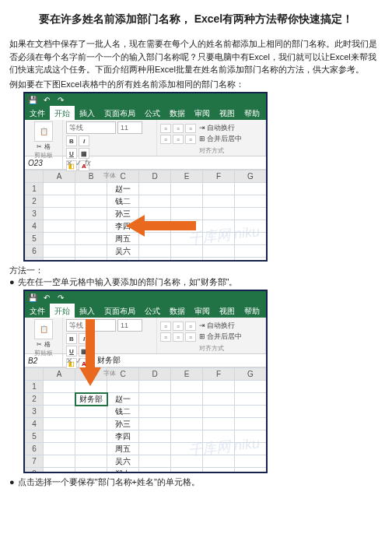 This screenshot has width=392, height=555. What do you see at coordinates (123, 214) in the screenshot?
I see `cell: 孙三` at bounding box center [123, 214].